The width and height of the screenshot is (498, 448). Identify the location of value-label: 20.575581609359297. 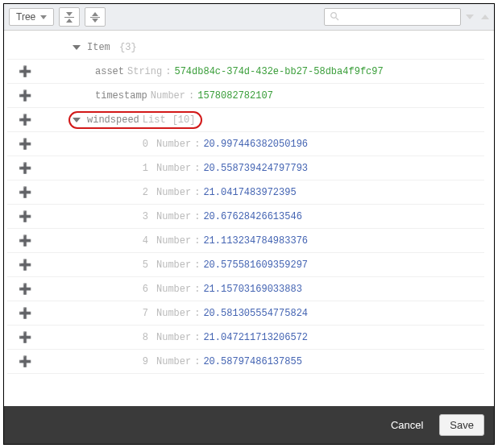
(255, 265).